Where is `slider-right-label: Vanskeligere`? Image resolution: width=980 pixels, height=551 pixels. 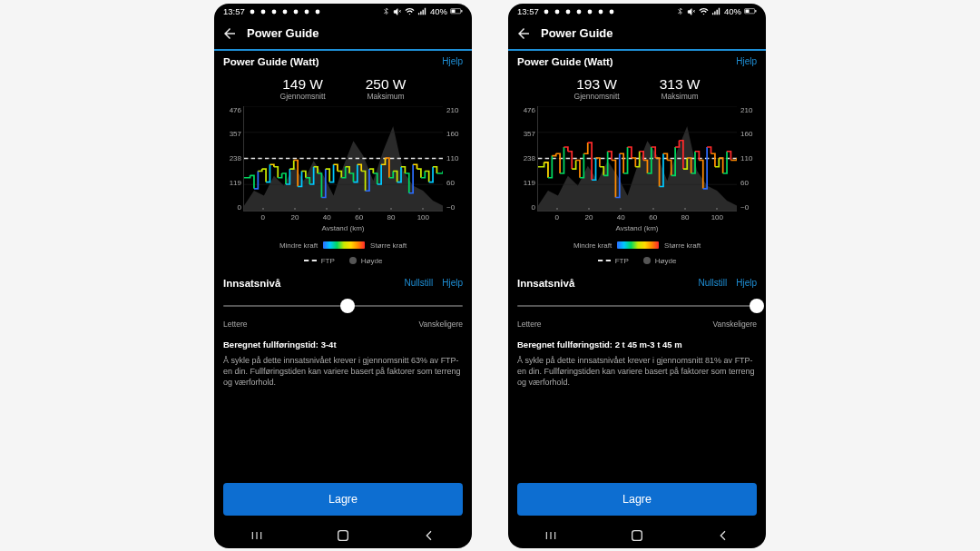
slider-right-label: Vanskeligere is located at coordinates (441, 324).